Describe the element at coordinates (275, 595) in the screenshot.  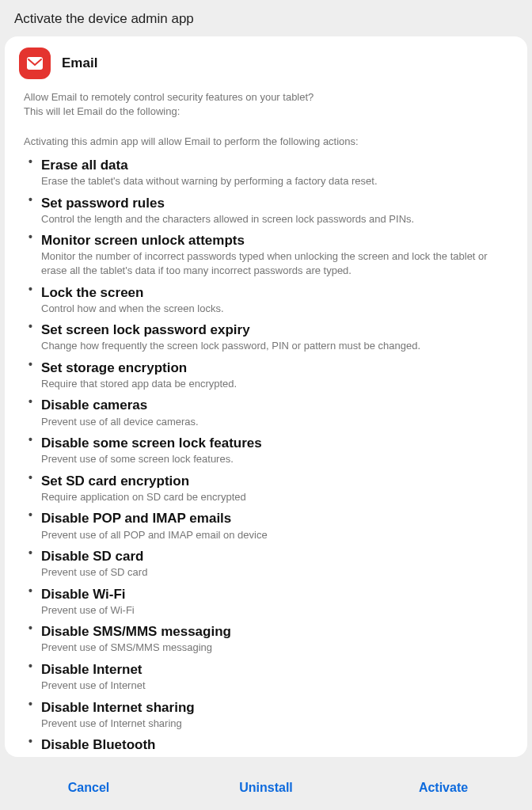
I see `permission-title: Disable Wi-Fi` at that location.